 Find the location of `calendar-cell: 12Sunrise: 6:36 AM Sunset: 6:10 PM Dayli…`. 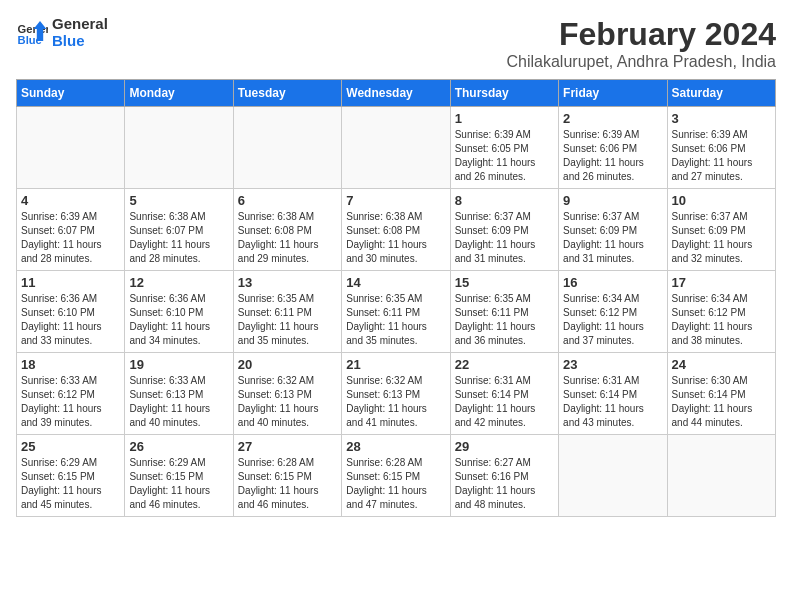

calendar-cell: 12Sunrise: 6:36 AM Sunset: 6:10 PM Dayli… is located at coordinates (179, 312).